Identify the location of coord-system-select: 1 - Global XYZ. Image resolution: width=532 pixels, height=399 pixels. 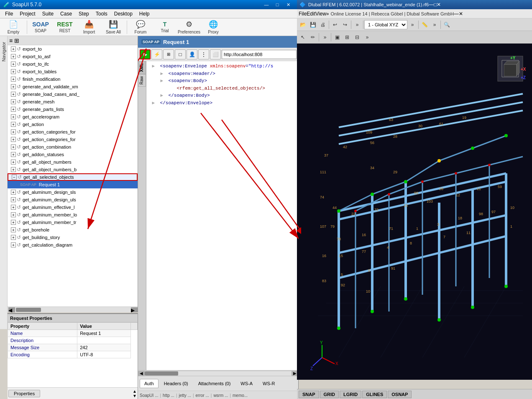
(386, 25).